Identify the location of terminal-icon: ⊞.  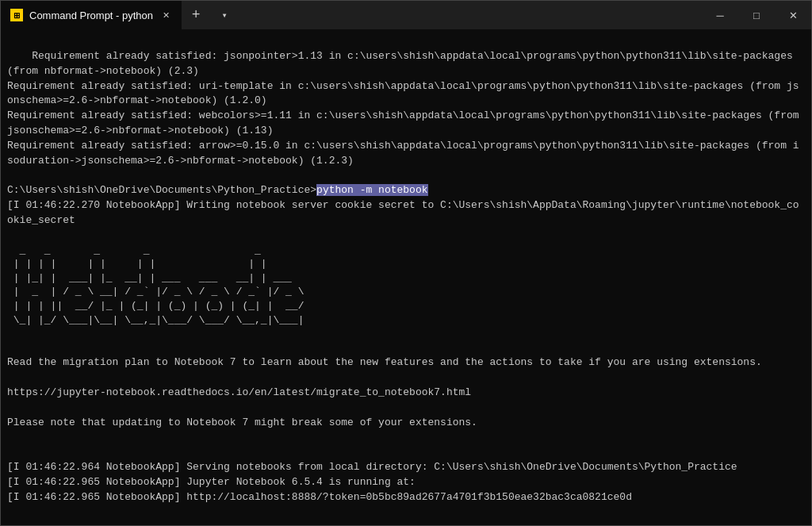
(17, 15).